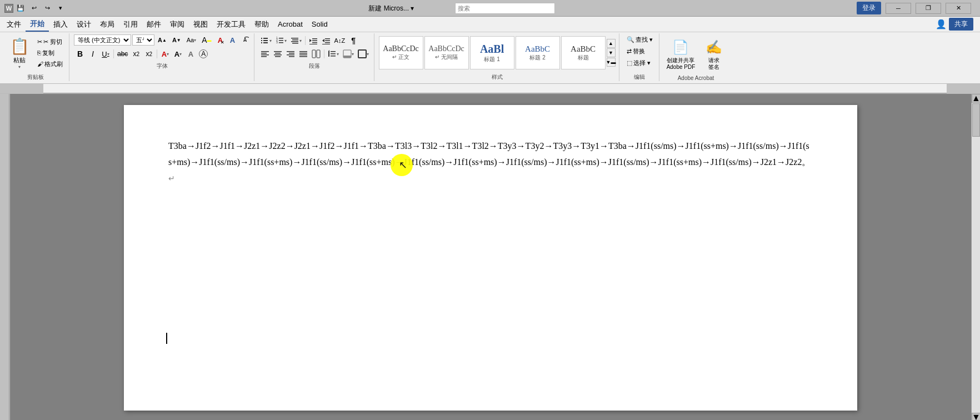 This screenshot has height=420, width=980. I want to click on superscript-button: x2, so click(149, 54).